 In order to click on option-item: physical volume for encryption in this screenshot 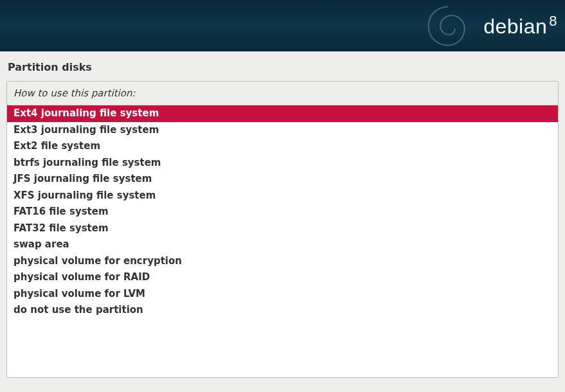, I will do `click(283, 262)`.